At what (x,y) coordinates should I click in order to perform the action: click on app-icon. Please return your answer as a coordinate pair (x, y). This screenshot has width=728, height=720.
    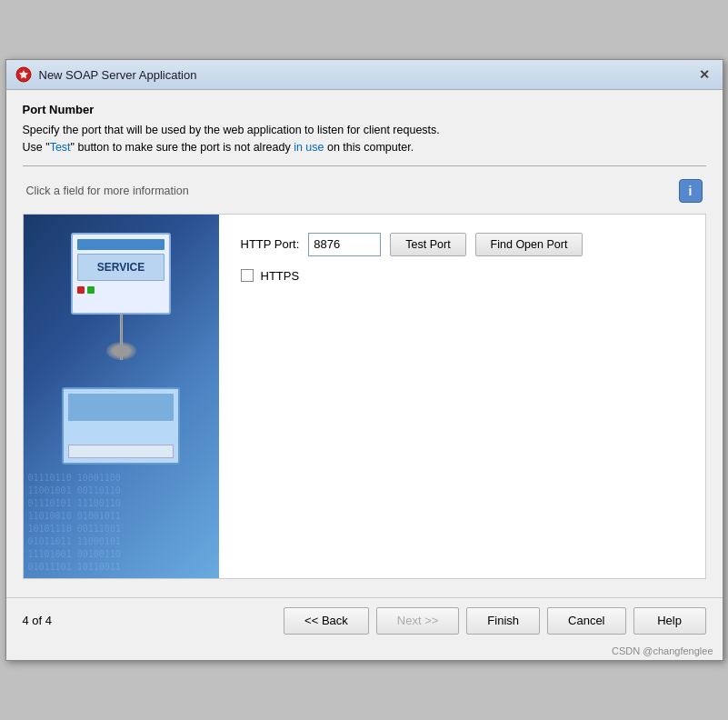
    Looking at the image, I should click on (24, 75).